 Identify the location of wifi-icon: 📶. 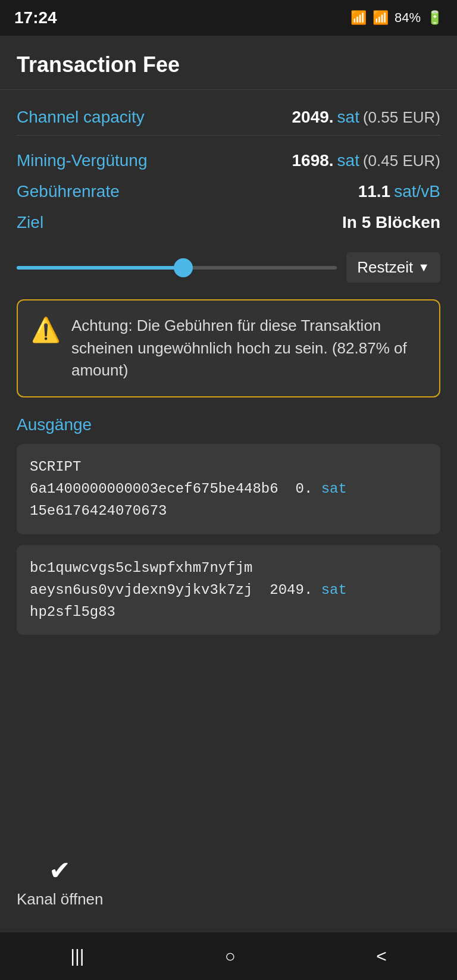
(358, 18).